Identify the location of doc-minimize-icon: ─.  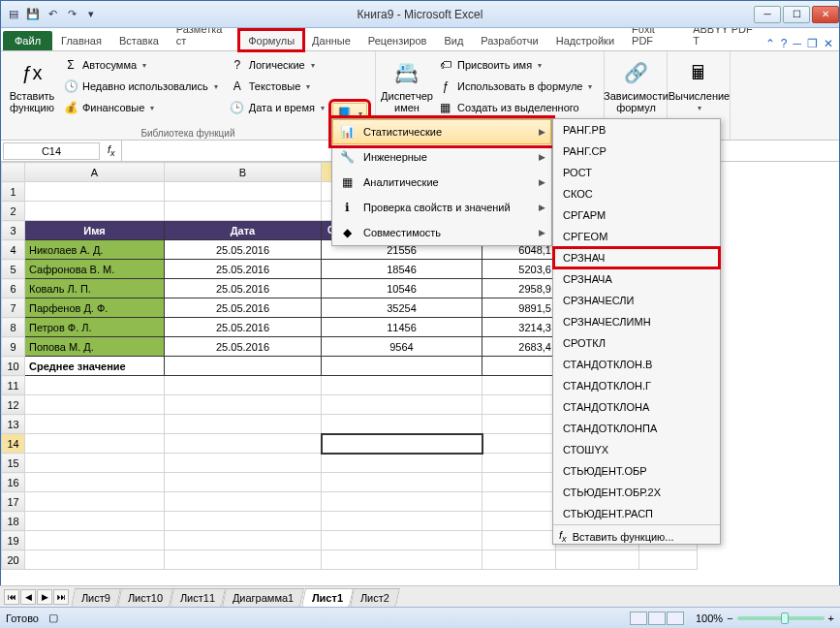
(796, 44).